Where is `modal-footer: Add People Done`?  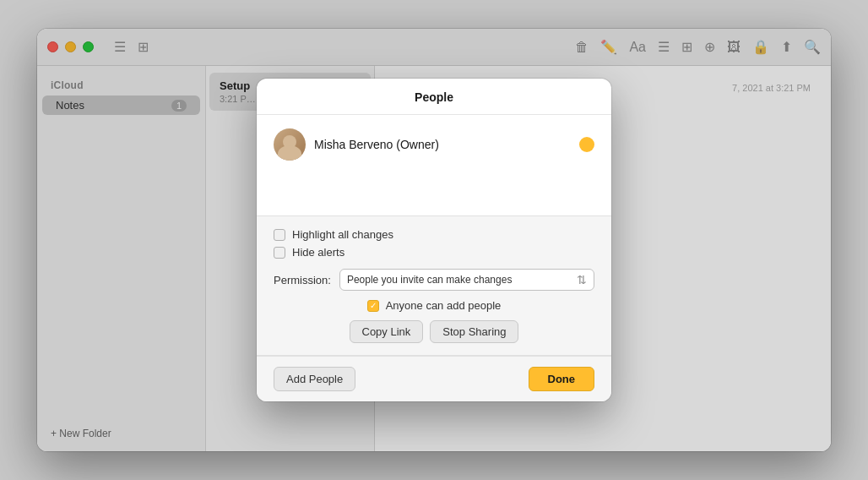 modal-footer: Add People Done is located at coordinates (434, 379).